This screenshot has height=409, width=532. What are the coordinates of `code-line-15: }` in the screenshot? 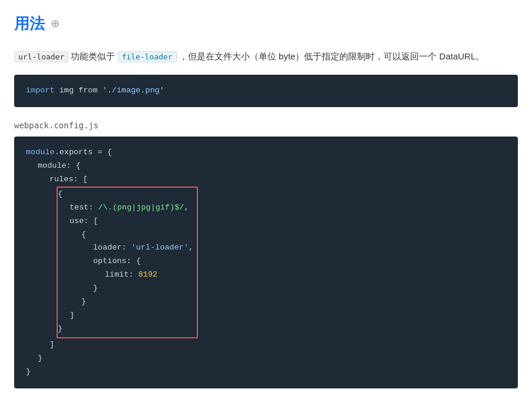 It's located at (266, 359).